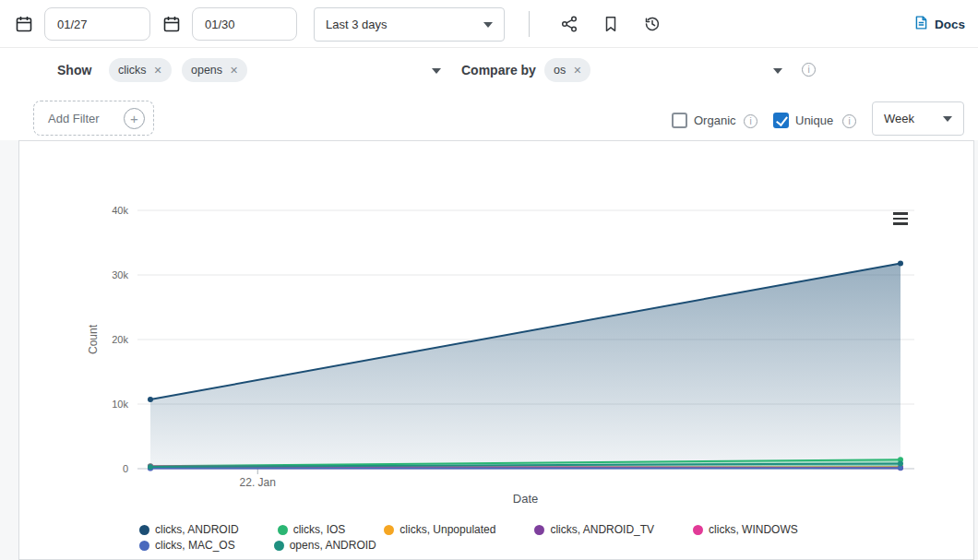  What do you see at coordinates (439, 530) in the screenshot?
I see `legend-item: clicks, Unpopulated` at bounding box center [439, 530].